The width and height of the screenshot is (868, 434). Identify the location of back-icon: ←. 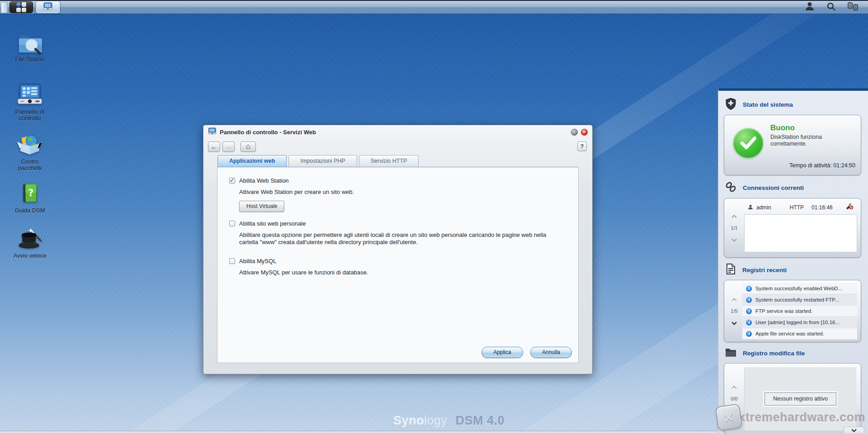
(214, 146).